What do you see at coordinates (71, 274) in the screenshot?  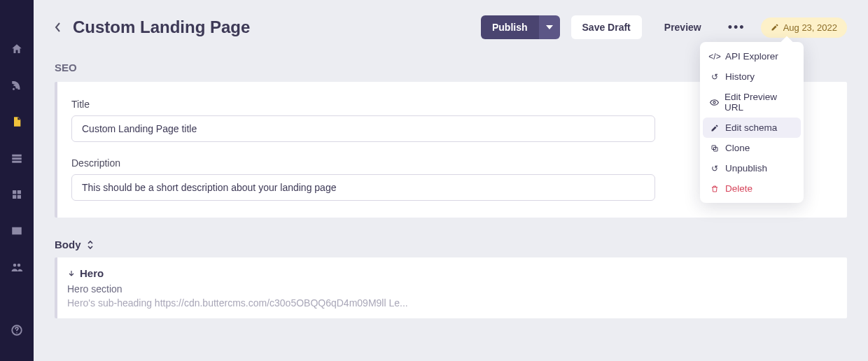 I see `arrow-down-icon` at bounding box center [71, 274].